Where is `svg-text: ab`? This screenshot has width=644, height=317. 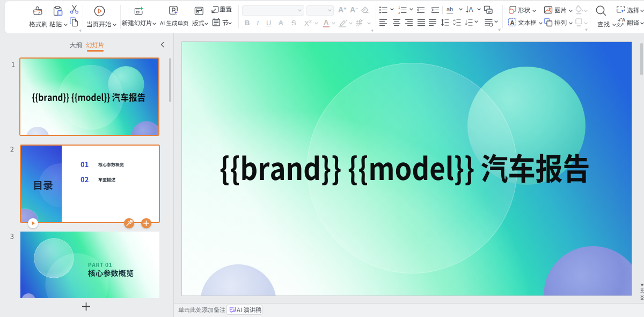
svg-text: ab is located at coordinates (450, 9).